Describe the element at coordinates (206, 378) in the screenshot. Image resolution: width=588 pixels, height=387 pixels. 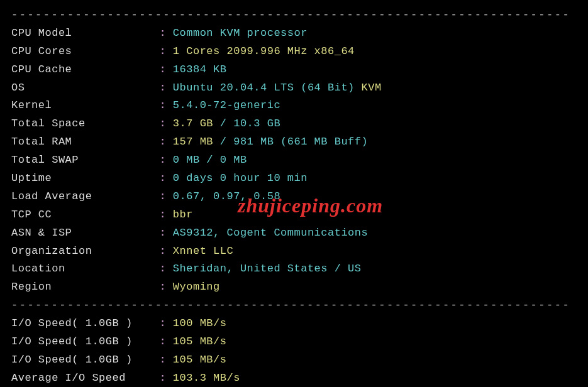
I see `row-value: 103.3 MB/s` at that location.